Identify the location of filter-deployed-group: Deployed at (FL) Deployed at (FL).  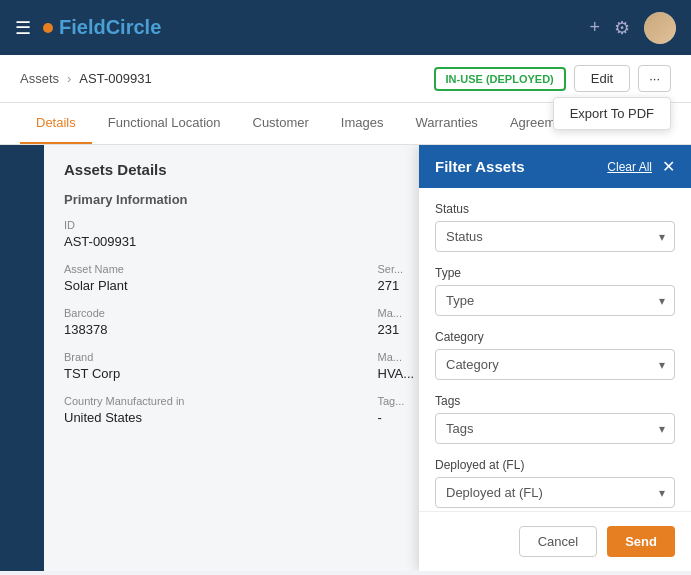
(555, 483).